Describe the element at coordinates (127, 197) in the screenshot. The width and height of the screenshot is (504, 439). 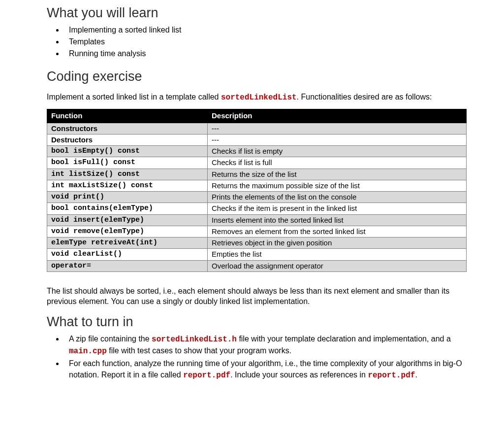
I see `func-cell: void print()` at that location.